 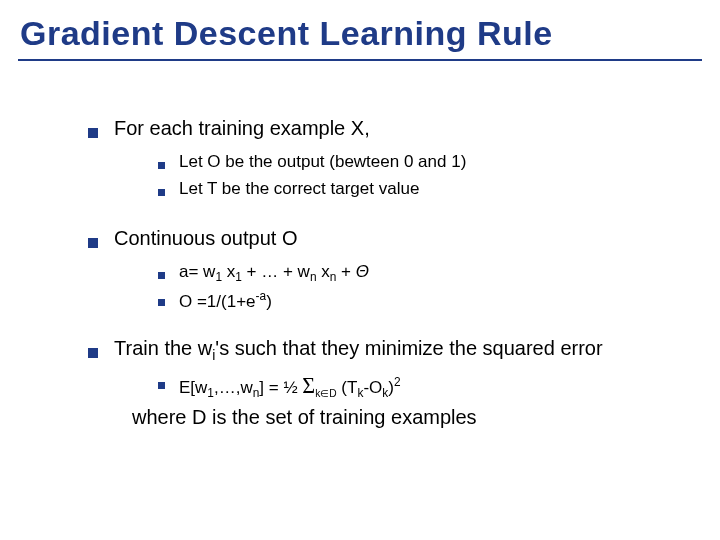 I want to click on where-clause: where D is the set of training examples, so click(x=417, y=418).